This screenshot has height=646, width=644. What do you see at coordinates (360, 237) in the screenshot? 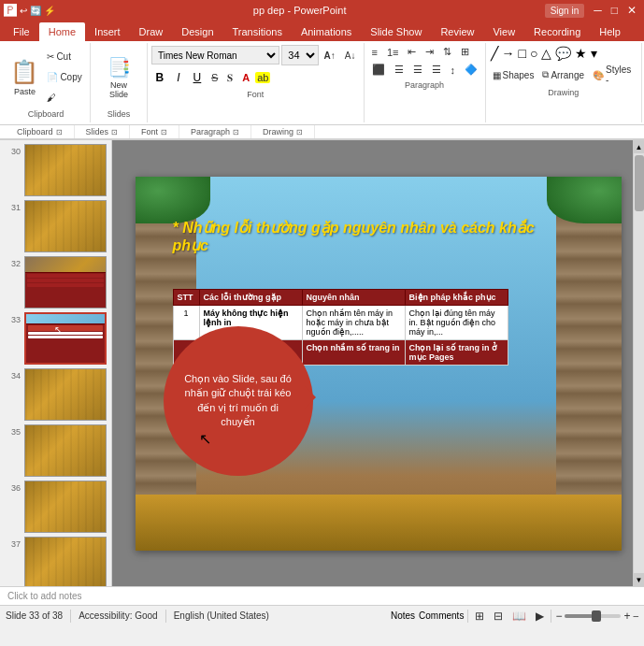
I see `slide-title: * Những lỗi thường gặp nguyên nhân và cá…` at bounding box center [360, 237].